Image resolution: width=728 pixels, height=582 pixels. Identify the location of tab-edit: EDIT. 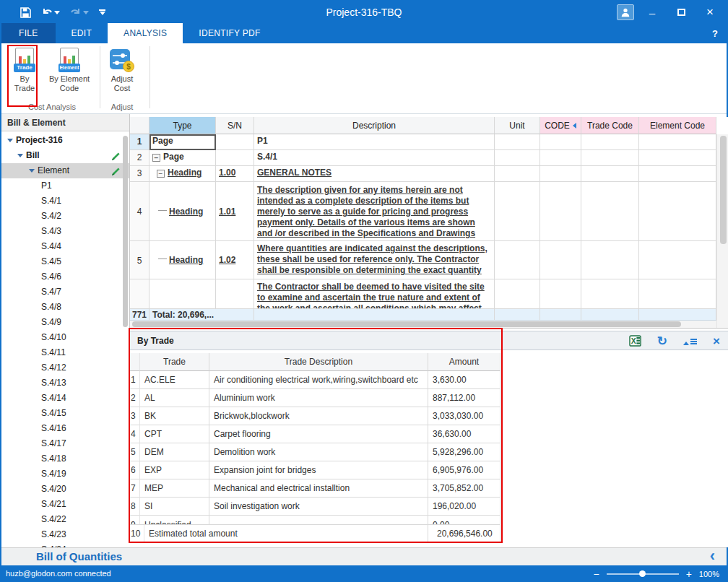
(82, 33).